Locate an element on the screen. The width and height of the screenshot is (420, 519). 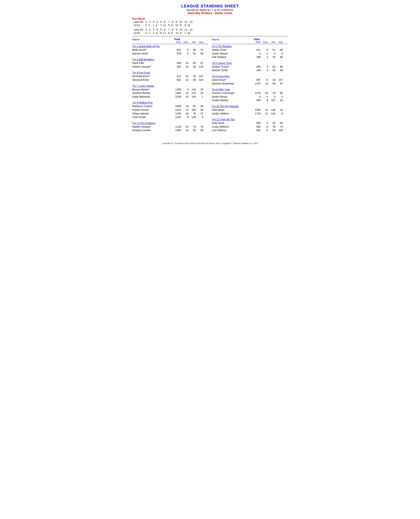
player-name: Adalyn Rose is located at coordinates (233, 50).